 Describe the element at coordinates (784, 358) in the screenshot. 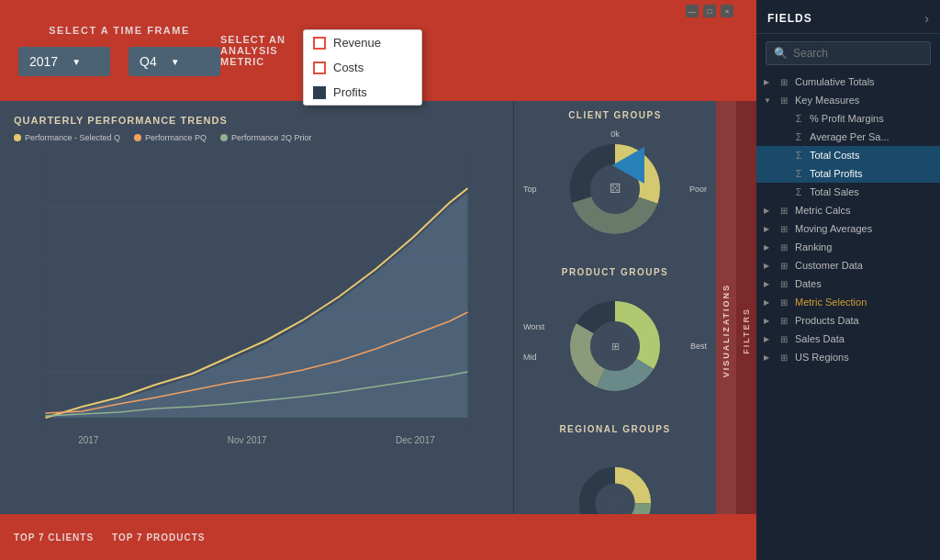

I see `table-icon-us-regions: ⊞` at that location.